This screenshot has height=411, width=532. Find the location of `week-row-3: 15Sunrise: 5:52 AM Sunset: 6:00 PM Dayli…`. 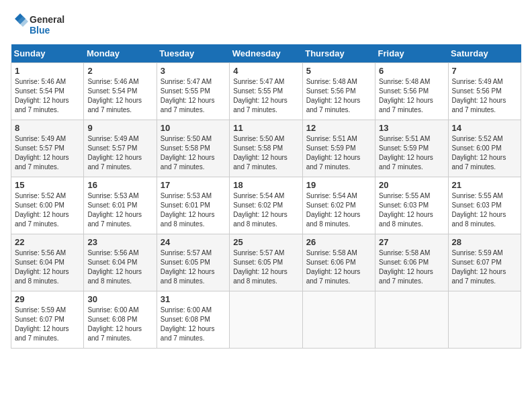

week-row-3: 15Sunrise: 5:52 AM Sunset: 6:00 PM Dayli… is located at coordinates (266, 205).